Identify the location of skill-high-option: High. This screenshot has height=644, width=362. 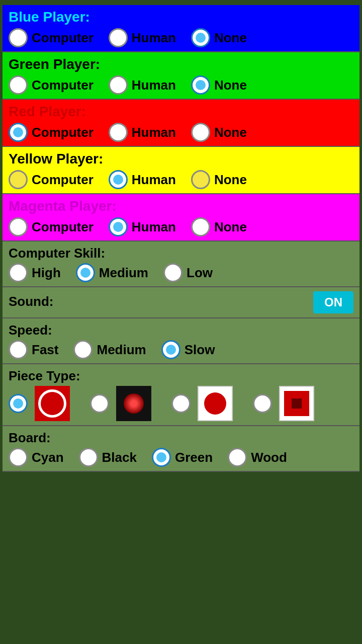
(35, 273).